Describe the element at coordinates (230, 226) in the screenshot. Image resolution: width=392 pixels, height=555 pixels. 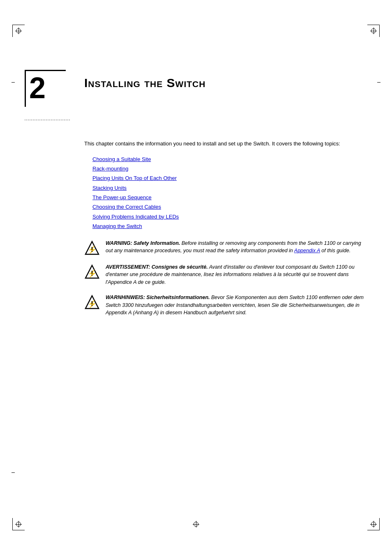
I see `link-managing-switch: Managing the Switch` at that location.